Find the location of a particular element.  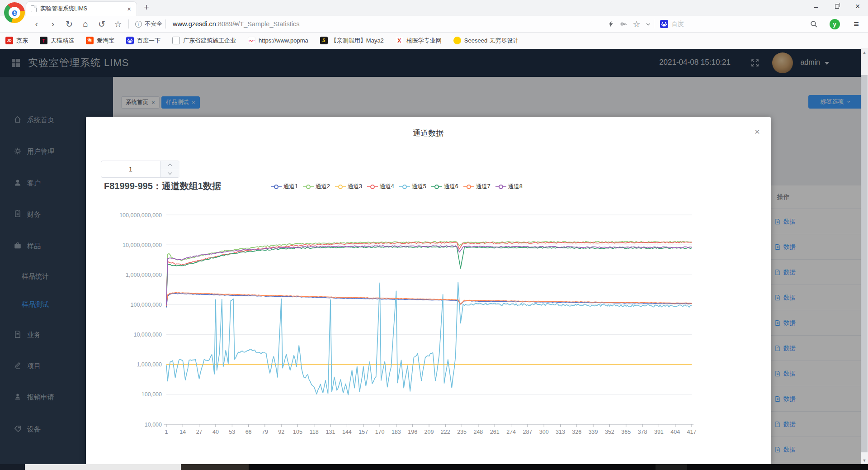

number-input-increase-button is located at coordinates (170, 165).